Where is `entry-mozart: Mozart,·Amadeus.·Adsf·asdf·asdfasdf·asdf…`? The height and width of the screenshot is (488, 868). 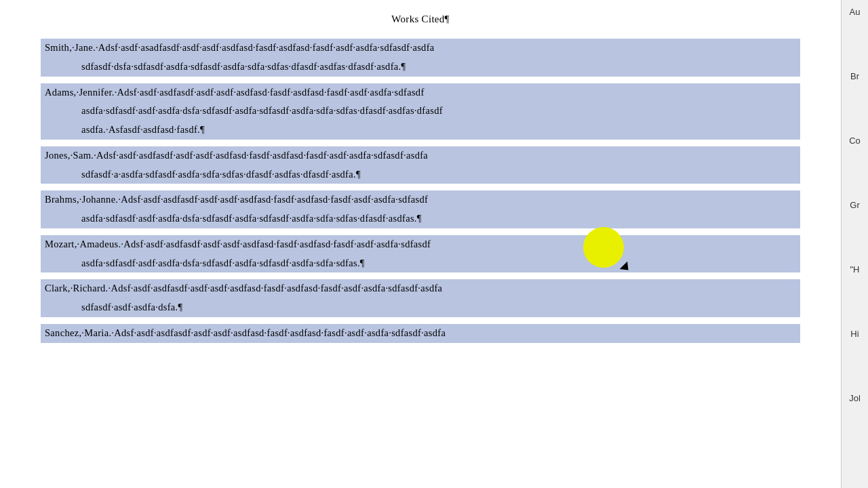 entry-mozart: Mozart,·Amadeus.·Adsf·asdf·asdfasdf·asdf… is located at coordinates (420, 254).